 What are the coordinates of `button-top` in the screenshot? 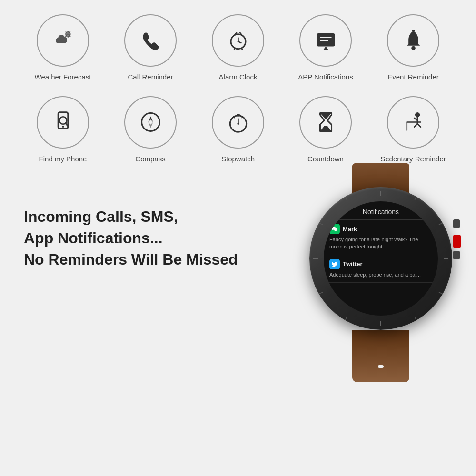 It's located at (456, 224).